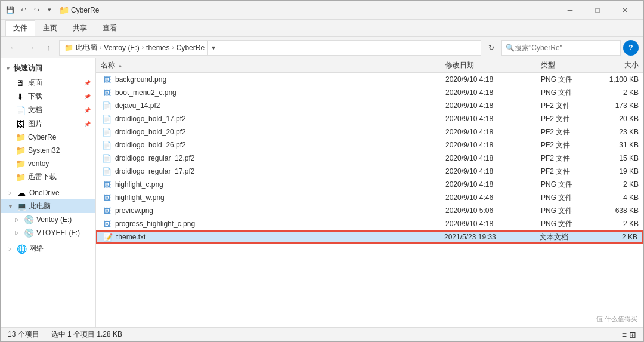  I want to click on col-header-date: 修改日期, so click(488, 66).